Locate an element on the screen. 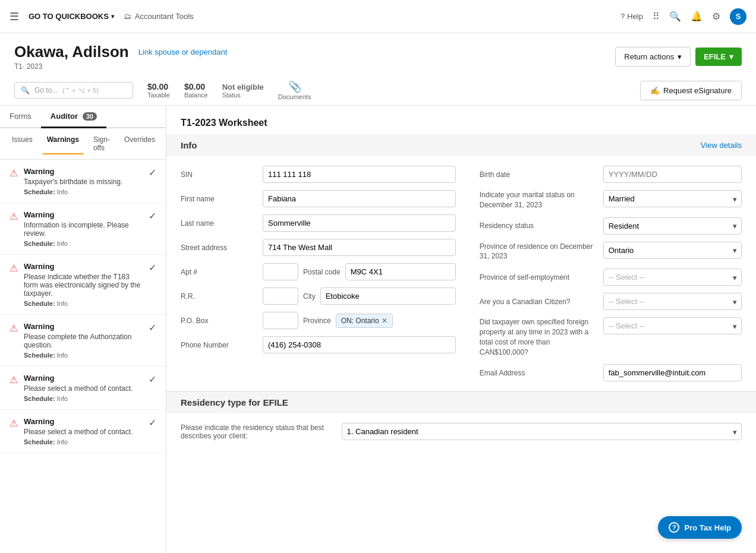  goto-quickbooks-label: GO TO QUICKBOOKS is located at coordinates (69, 17).